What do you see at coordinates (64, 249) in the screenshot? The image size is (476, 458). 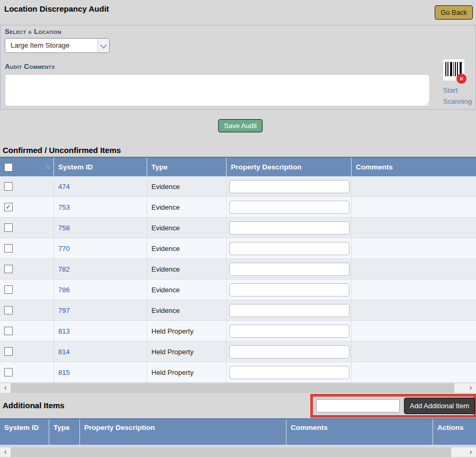 I see `system-id-link: 770` at bounding box center [64, 249].